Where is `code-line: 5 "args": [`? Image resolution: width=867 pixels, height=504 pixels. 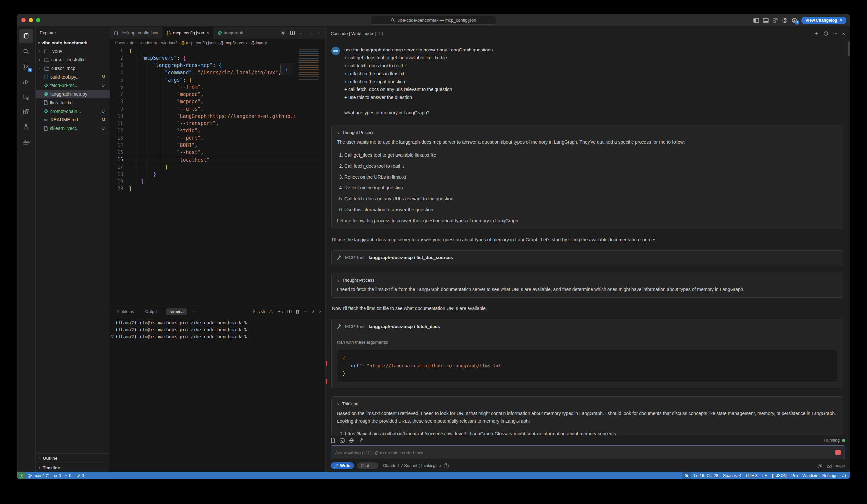 code-line: 5 "args": [ is located at coordinates (217, 80).